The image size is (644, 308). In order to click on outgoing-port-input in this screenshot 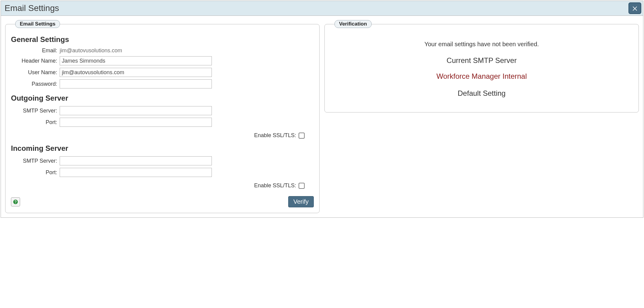, I will do `click(136, 122)`.